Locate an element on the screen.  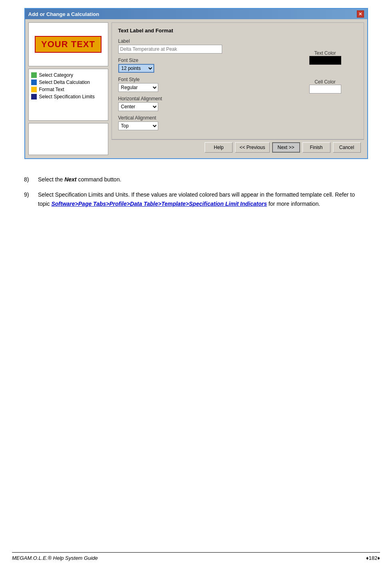
step-8-text: Select the Next command button. is located at coordinates (203, 179).